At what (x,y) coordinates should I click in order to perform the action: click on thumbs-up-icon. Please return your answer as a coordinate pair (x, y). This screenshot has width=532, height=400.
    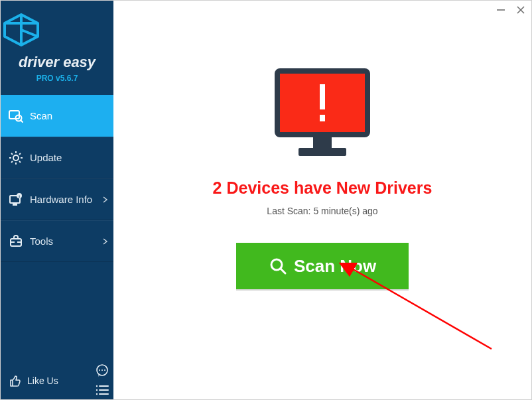
    Looking at the image, I should click on (15, 381).